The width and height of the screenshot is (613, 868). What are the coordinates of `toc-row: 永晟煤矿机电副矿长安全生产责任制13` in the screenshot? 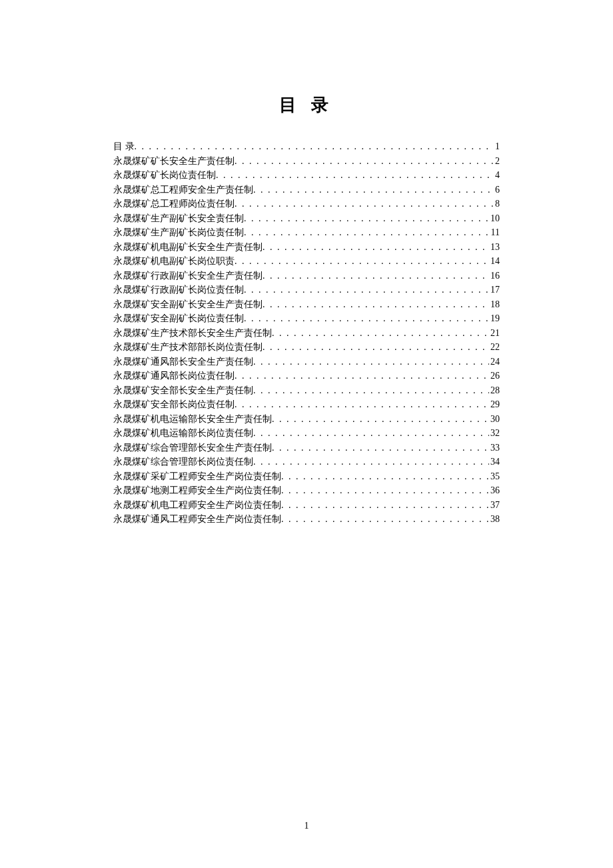 It's located at (306, 247).